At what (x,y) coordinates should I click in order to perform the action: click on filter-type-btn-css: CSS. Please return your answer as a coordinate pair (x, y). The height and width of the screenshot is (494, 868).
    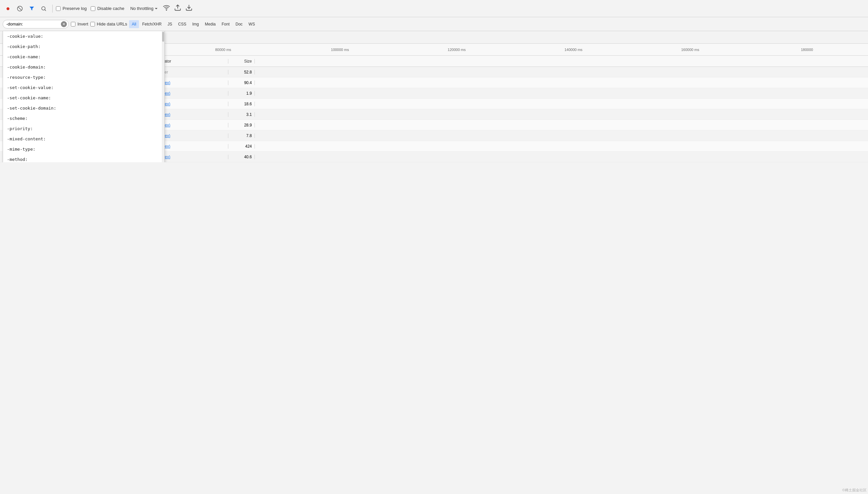
    Looking at the image, I should click on (182, 24).